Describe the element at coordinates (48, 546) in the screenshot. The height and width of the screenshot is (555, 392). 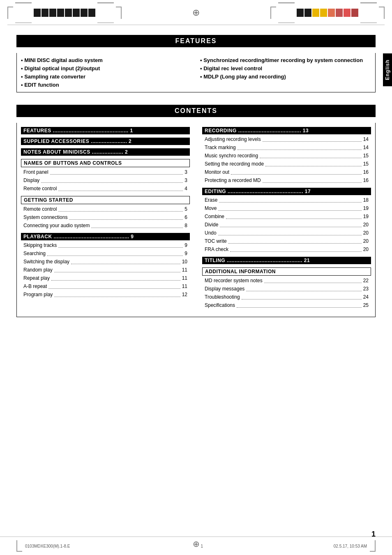
I see `bottom-left-text: 0103MDXE300(M).1-8.E` at that location.